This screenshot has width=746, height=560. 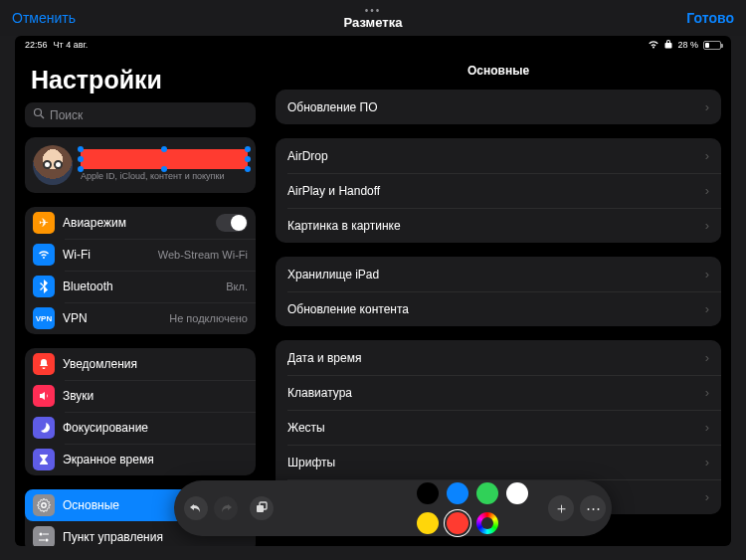 I want to click on add-shape-button: ＋, so click(x=561, y=508).